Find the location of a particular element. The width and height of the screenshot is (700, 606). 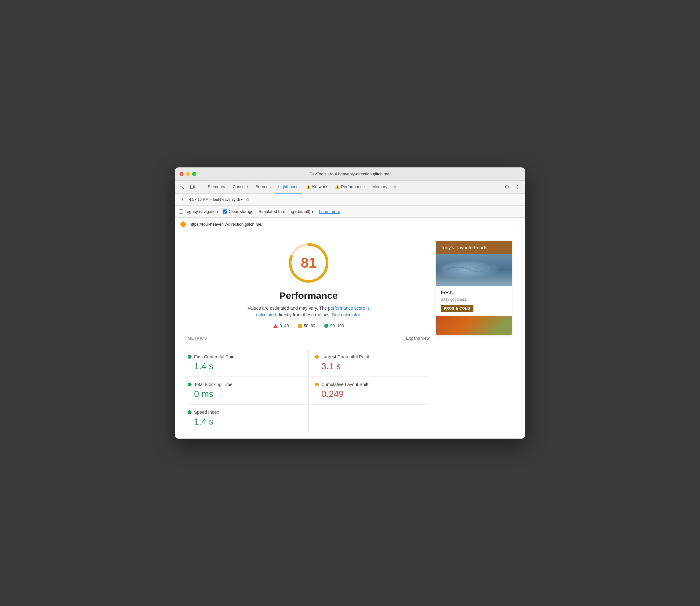

network-warn-icon: ⚠️ is located at coordinates (309, 187).